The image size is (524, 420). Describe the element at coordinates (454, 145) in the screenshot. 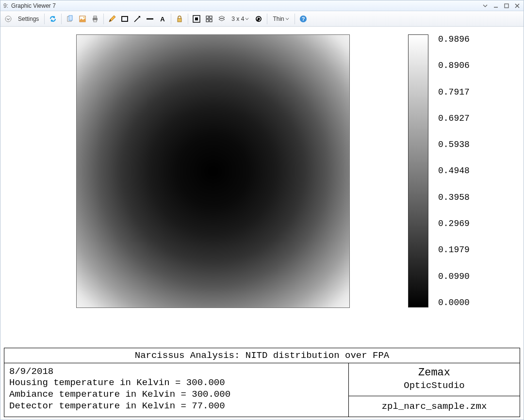

I see `tick-label: 0.5938` at that location.